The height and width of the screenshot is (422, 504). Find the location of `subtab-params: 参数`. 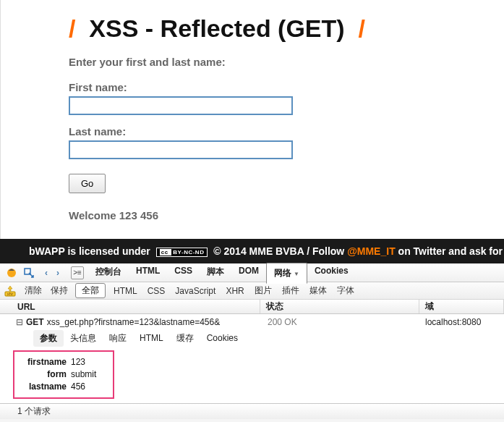

subtab-params: 参数 is located at coordinates (48, 339).